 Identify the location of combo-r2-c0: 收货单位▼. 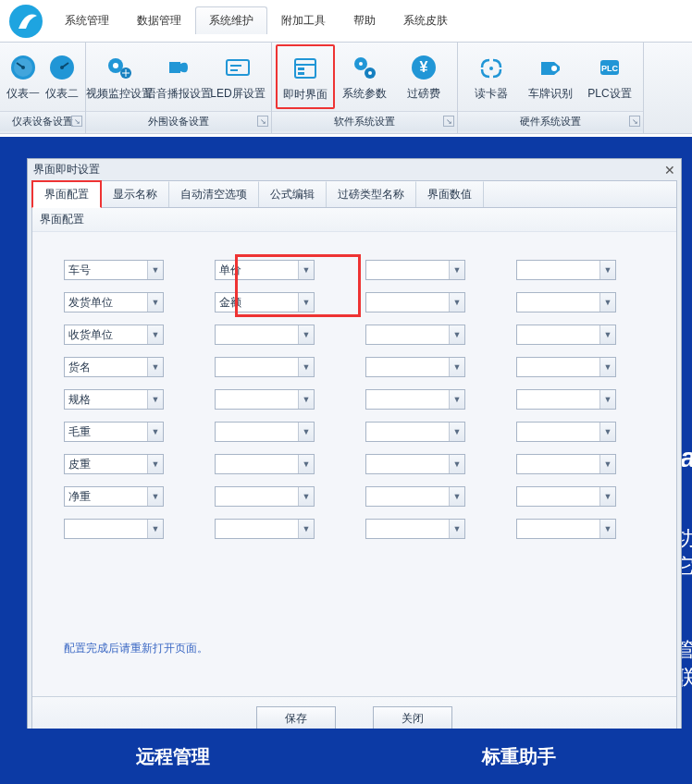
(114, 335).